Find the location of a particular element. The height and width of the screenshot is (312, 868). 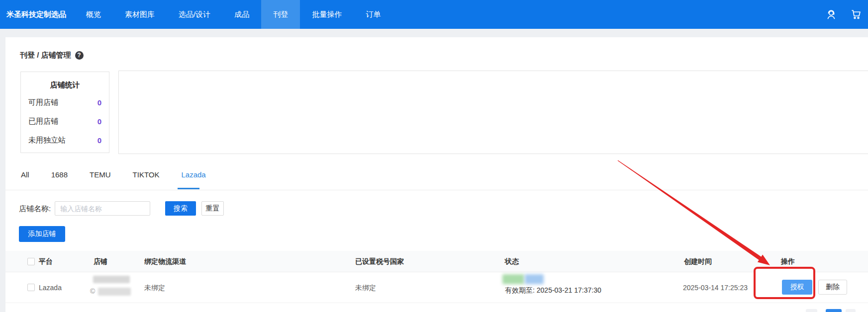

col-logistics: 绑定物流渠道 is located at coordinates (165, 261).